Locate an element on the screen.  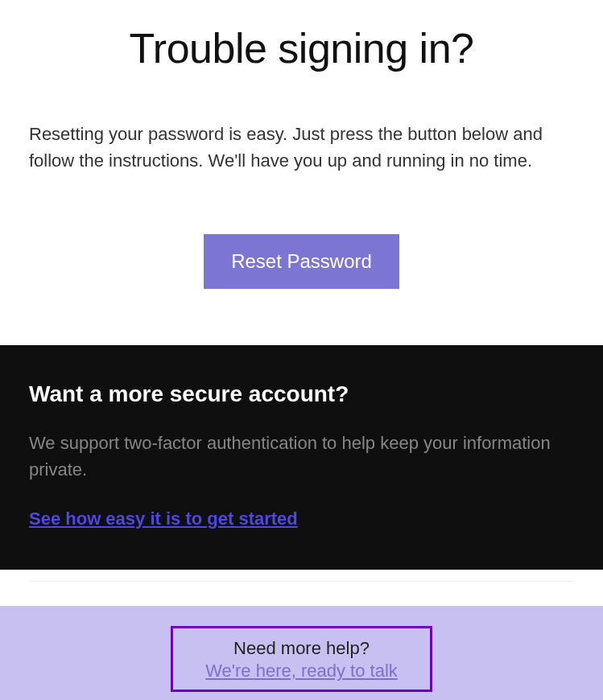
section-divider is located at coordinates (301, 587).